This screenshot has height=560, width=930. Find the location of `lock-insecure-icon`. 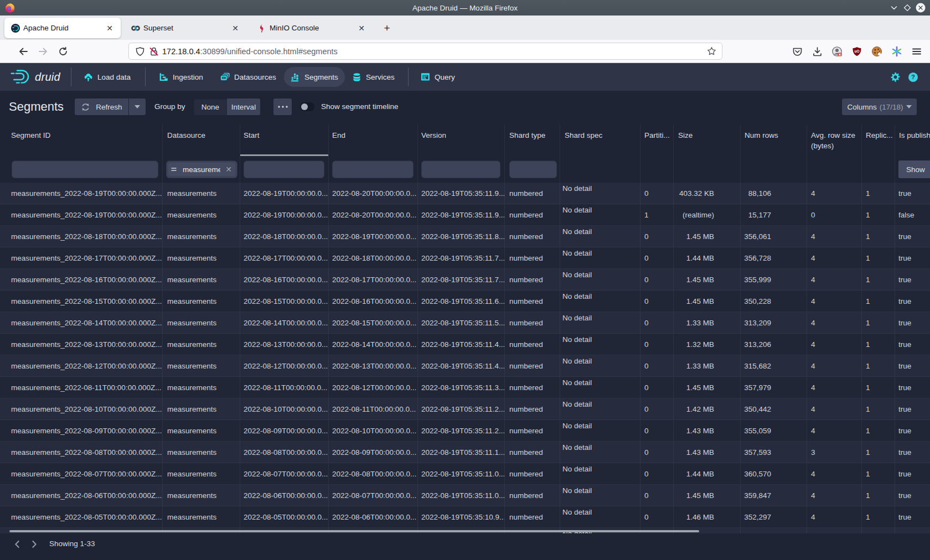

lock-insecure-icon is located at coordinates (154, 51).